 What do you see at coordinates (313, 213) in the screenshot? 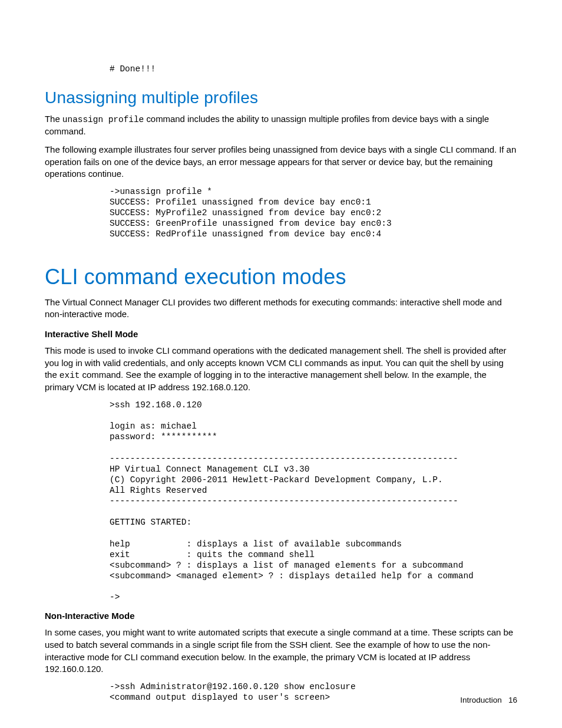
I see `code-unassign-output: ->unassign profile * SUCCESS: Profile1 u…` at bounding box center [313, 213].